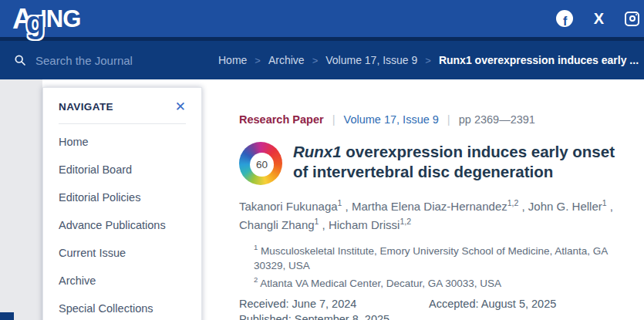 Image resolution: width=644 pixels, height=320 pixels. I want to click on author-name: Changli Zhang1, so click(279, 225).